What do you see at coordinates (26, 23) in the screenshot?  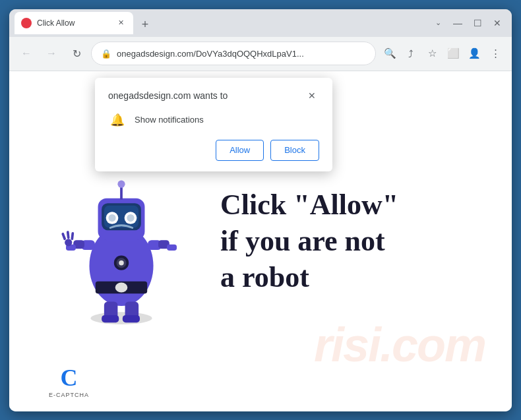 I see `tab-favicon` at bounding box center [26, 23].